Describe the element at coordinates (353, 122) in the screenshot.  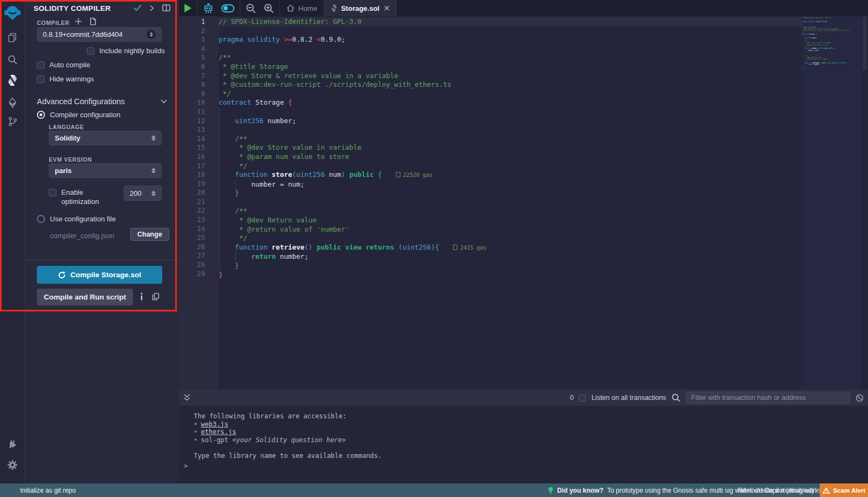
I see `code-line: uint256 number;` at that location.